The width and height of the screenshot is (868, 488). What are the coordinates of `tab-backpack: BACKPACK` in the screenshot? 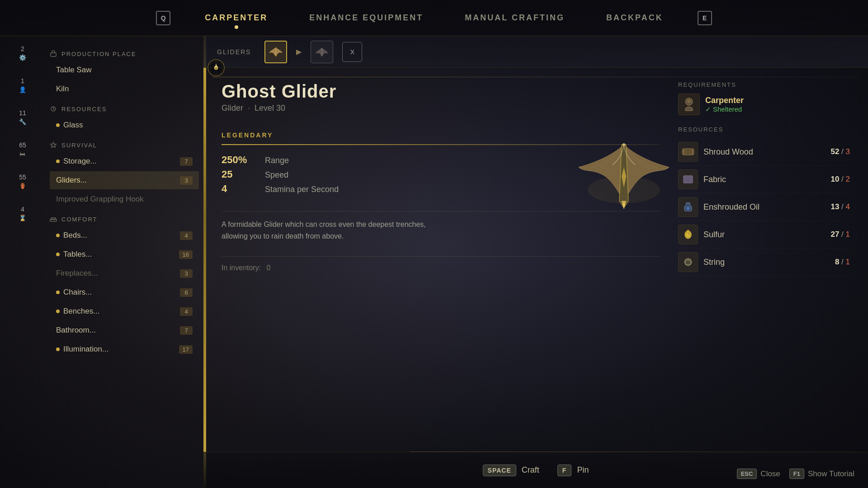 It's located at (635, 18).